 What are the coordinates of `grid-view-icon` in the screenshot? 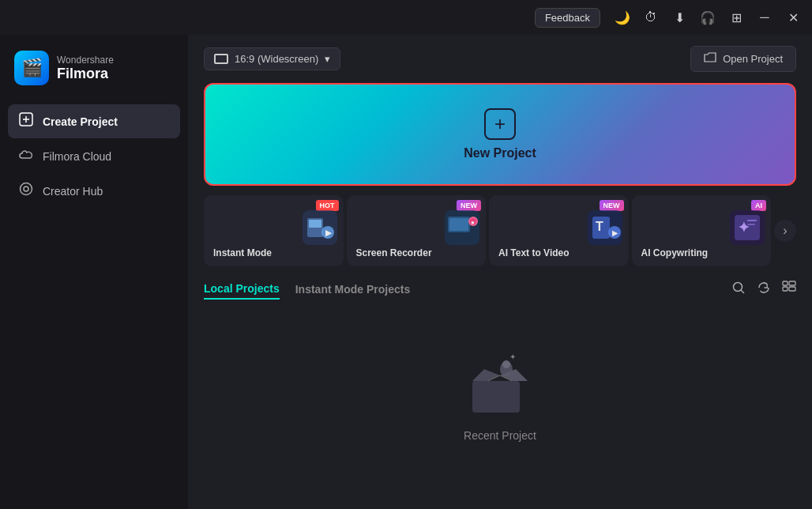 It's located at (789, 289).